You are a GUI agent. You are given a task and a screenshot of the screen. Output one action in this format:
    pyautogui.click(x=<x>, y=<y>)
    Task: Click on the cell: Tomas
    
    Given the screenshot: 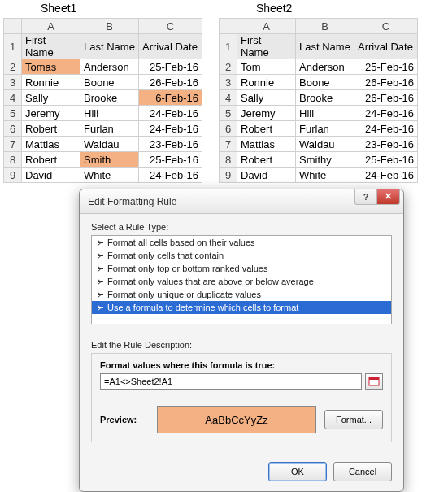 What is the action you would take?
    pyautogui.click(x=51, y=67)
    